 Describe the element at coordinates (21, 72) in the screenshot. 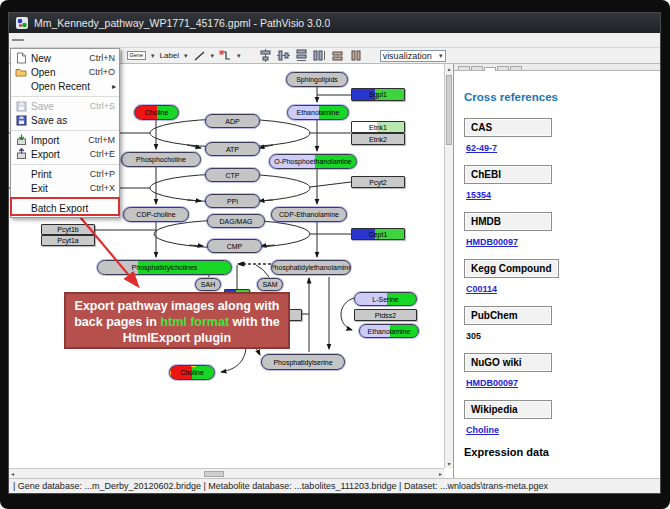

I see `open-folder-icon` at that location.